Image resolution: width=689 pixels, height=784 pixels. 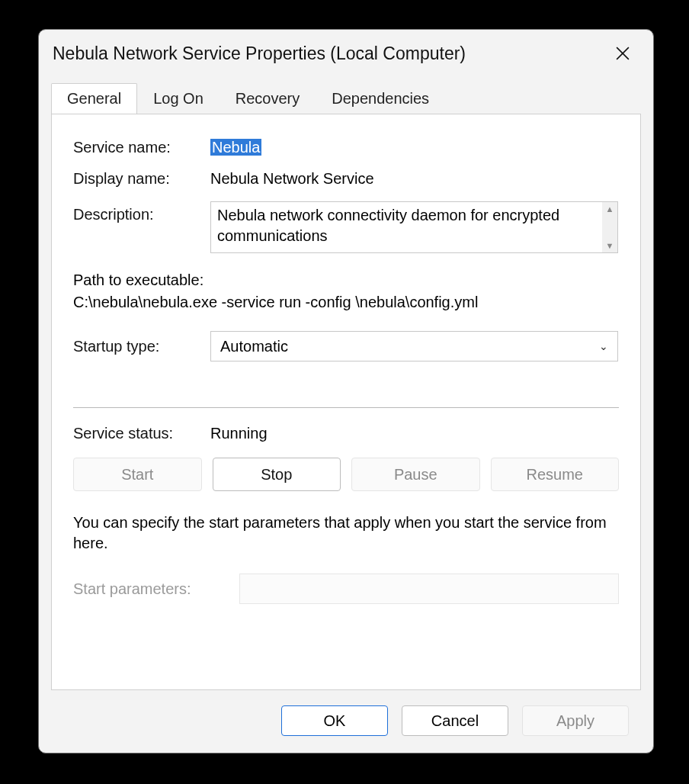 What do you see at coordinates (142, 178) in the screenshot?
I see `display-name-label: Display name:` at bounding box center [142, 178].